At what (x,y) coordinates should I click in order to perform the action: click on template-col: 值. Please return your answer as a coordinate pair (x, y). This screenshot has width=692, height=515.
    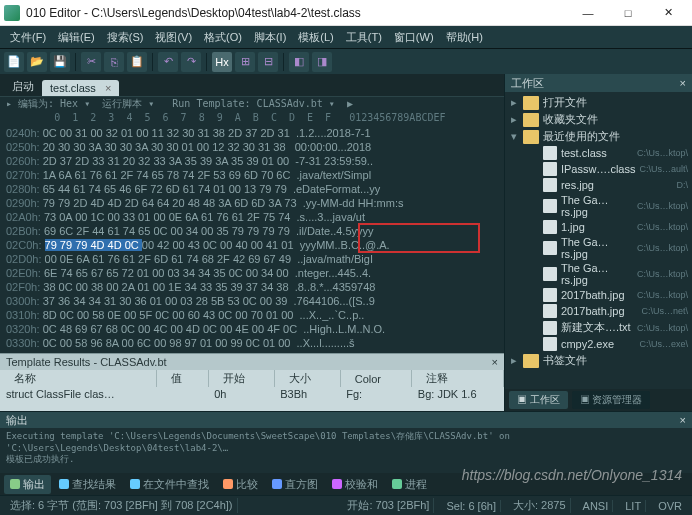
    Looking at the image, I should click on (182, 378).